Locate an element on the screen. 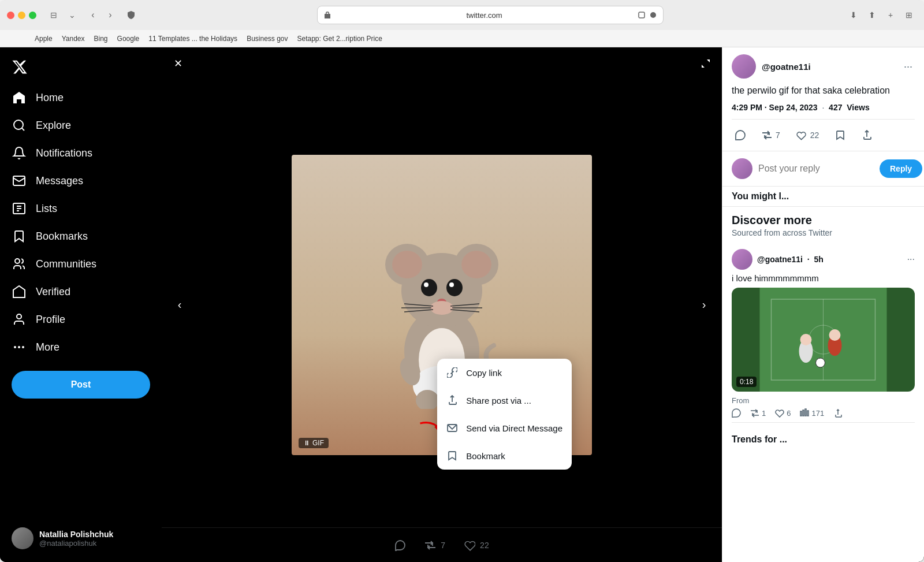 The image size is (924, 562). bookmark-bing: Bing is located at coordinates (101, 39).